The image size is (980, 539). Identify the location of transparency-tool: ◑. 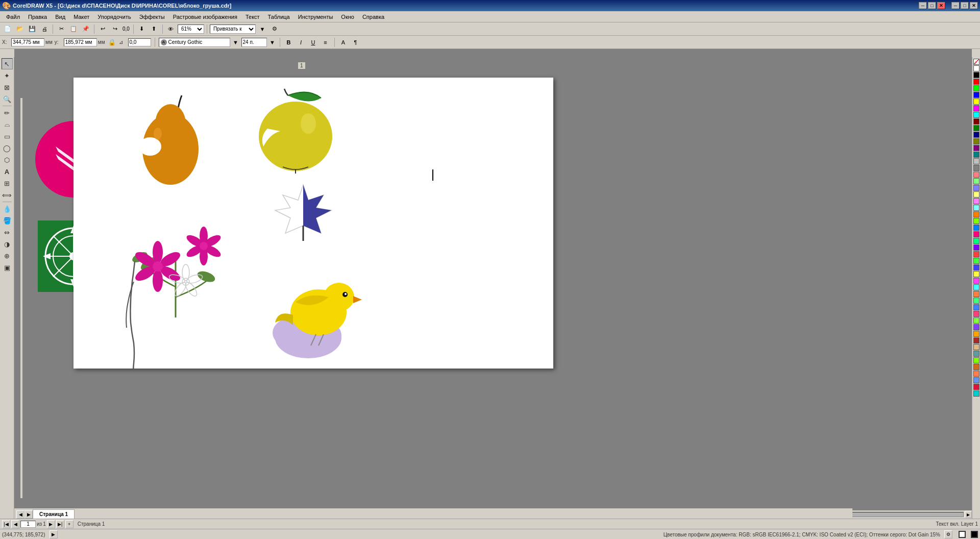
(7, 244).